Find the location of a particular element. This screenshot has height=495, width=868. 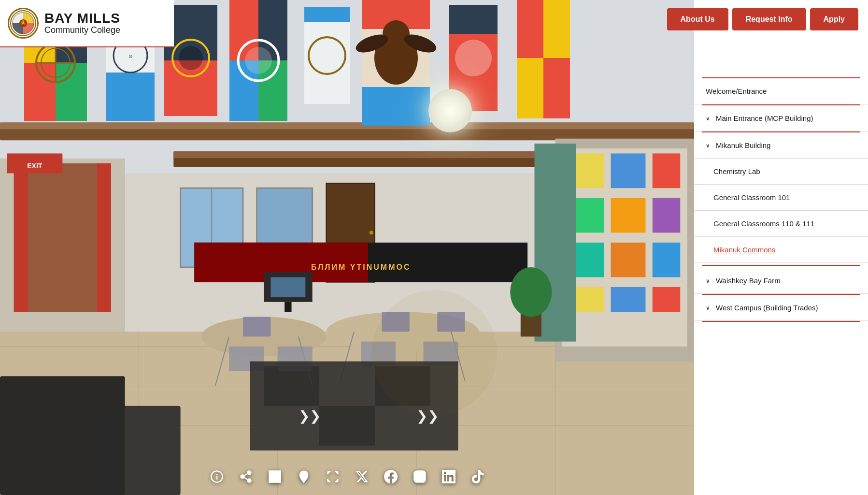

light-fixture is located at coordinates (450, 111).